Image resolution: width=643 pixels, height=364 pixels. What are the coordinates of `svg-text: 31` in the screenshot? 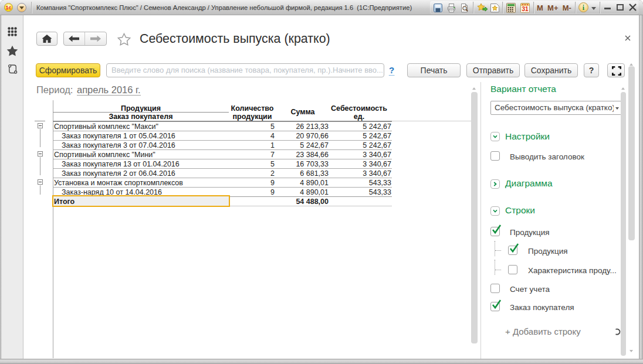 It's located at (525, 9).